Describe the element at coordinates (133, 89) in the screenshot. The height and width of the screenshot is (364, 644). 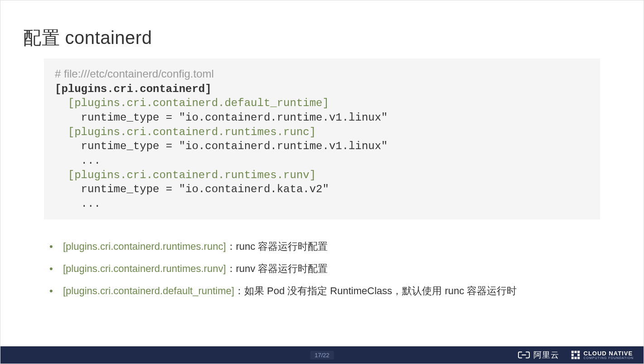
I see `code-line-1: [plugins.cri.containerd]` at that location.